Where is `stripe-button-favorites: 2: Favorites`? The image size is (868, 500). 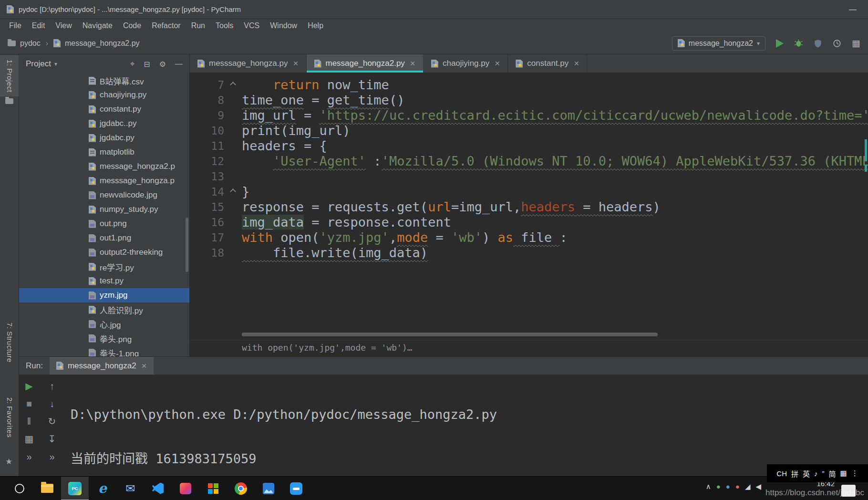
stripe-button-favorites: 2: Favorites is located at coordinates (10, 417).